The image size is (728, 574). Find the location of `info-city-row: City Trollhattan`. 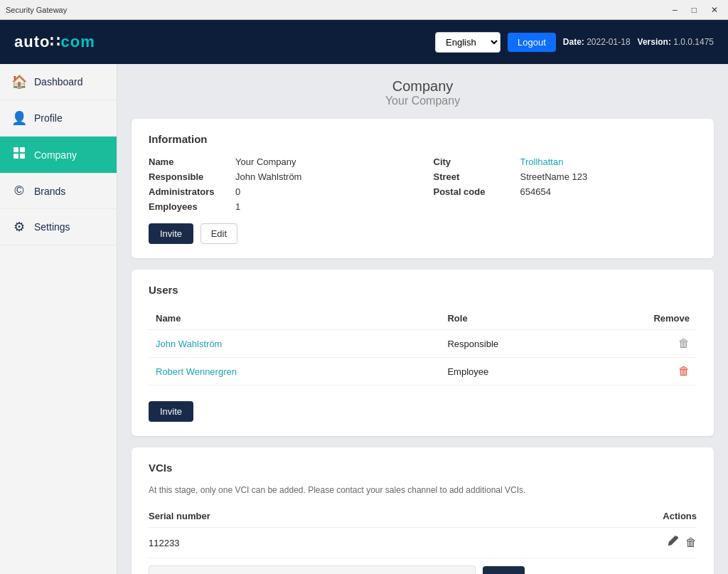

info-city-row: City Trollhattan is located at coordinates (566, 162).